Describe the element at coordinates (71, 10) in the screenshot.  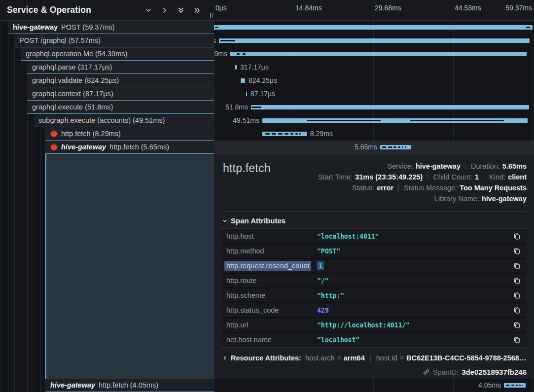
I see `panel-title: Service & Operation` at that location.